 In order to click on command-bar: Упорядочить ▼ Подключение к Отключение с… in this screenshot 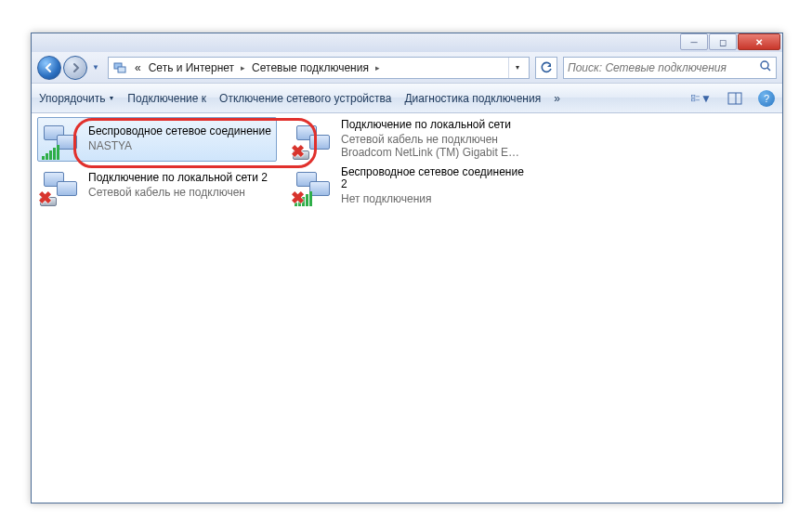, I will do `click(407, 98)`.